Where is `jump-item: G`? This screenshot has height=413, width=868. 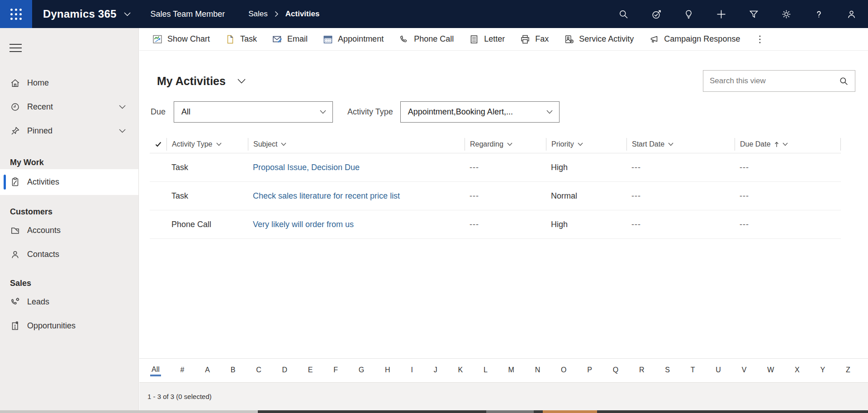
jump-item: G is located at coordinates (361, 370).